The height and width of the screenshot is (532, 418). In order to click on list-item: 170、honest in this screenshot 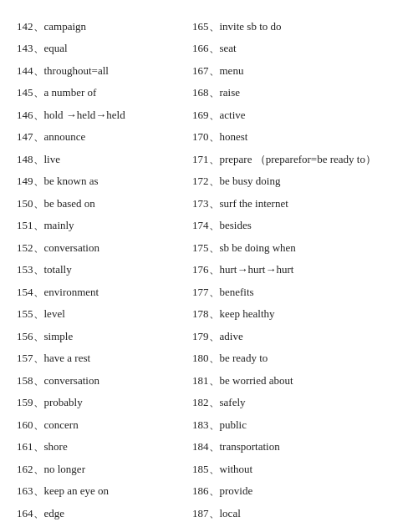, I will do `click(297, 137)`.